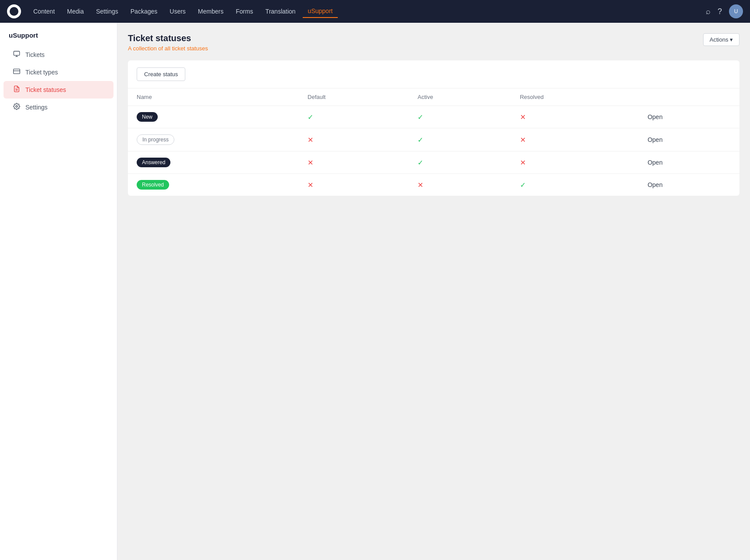 Image resolution: width=750 pixels, height=560 pixels. Describe the element at coordinates (59, 72) in the screenshot. I see `sidebar-item-ticket-types: Ticket types` at that location.